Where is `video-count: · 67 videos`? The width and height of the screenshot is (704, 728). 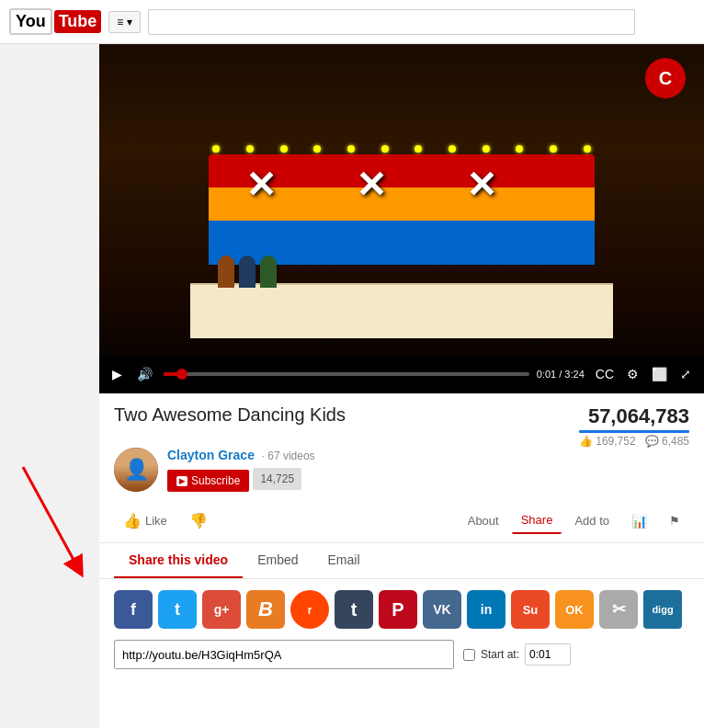 video-count: · 67 videos is located at coordinates (289, 456).